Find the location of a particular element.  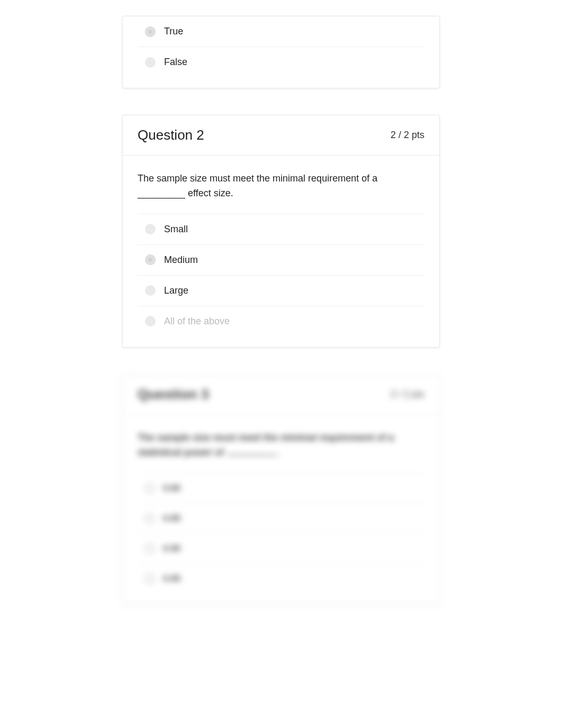

answer-label: False is located at coordinates (176, 62).